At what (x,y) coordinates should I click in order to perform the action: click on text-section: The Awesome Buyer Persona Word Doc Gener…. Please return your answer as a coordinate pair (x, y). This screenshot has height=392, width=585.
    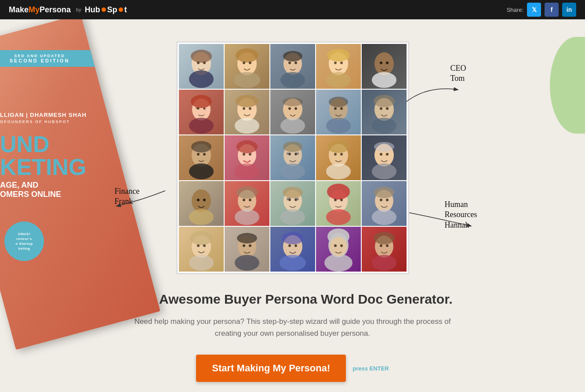
    Looking at the image, I should click on (293, 316).